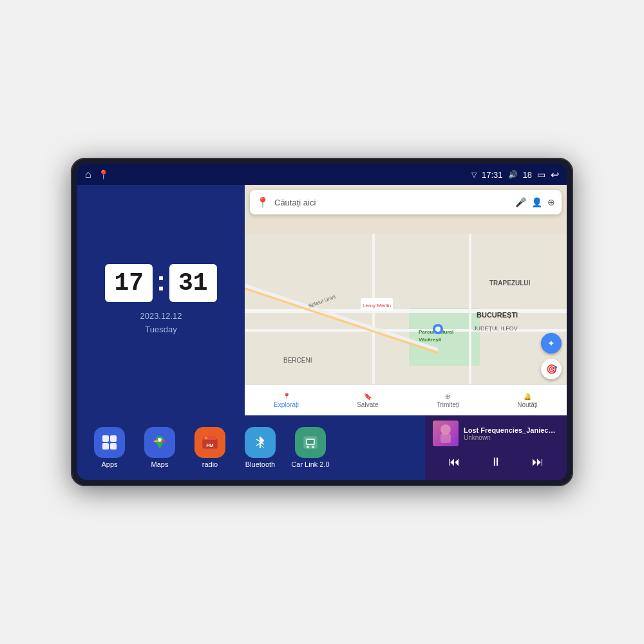  Describe the element at coordinates (251, 448) in the screenshot. I see `apps-row: Apps Maps` at that location.